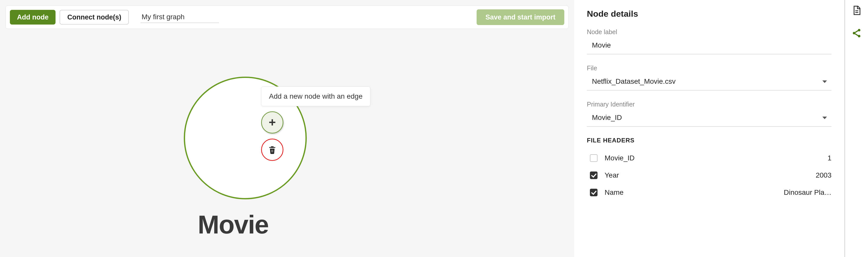 The width and height of the screenshot is (868, 257). What do you see at coordinates (857, 33) in the screenshot?
I see `share-icon` at bounding box center [857, 33].